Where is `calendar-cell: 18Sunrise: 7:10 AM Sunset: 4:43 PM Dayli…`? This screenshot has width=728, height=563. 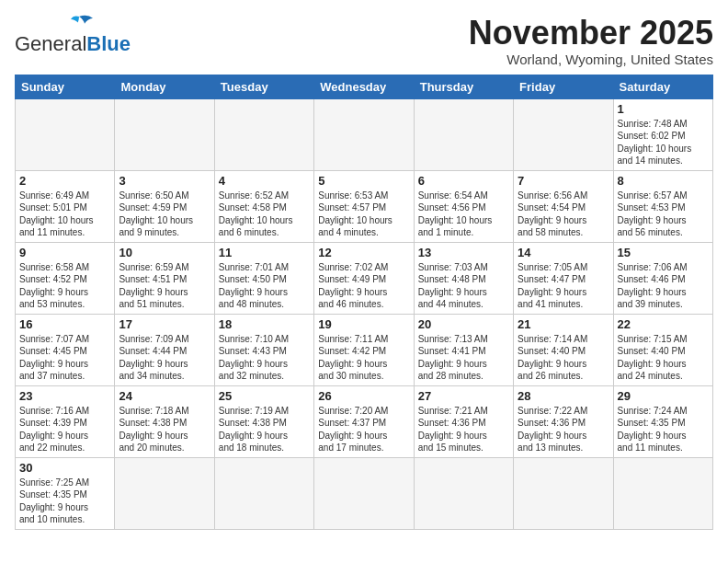
calendar-cell: 18Sunrise: 7:10 AM Sunset: 4:43 PM Dayli… is located at coordinates (264, 350).